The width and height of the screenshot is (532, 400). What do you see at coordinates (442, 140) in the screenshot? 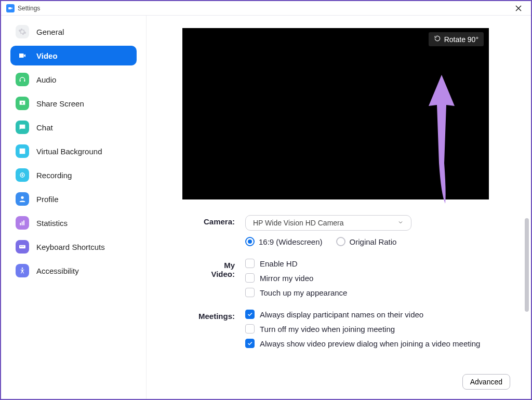
I see `annotation-arrow` at bounding box center [442, 140].